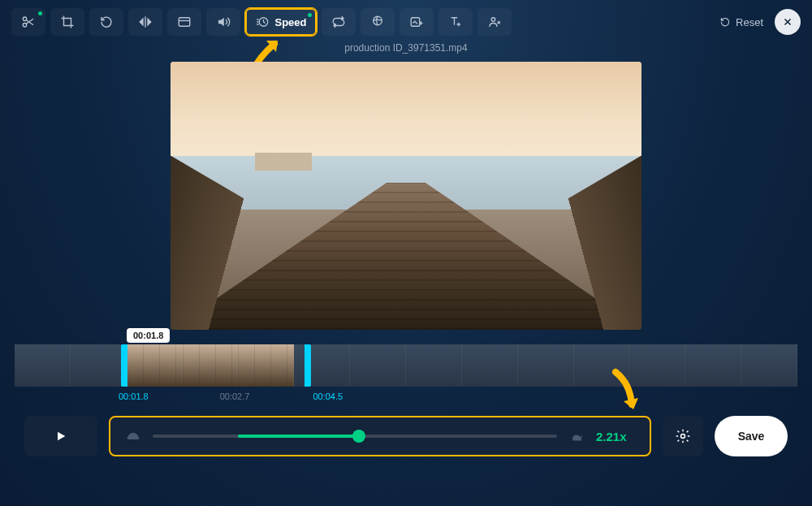  I want to click on slider-thumb, so click(359, 436).